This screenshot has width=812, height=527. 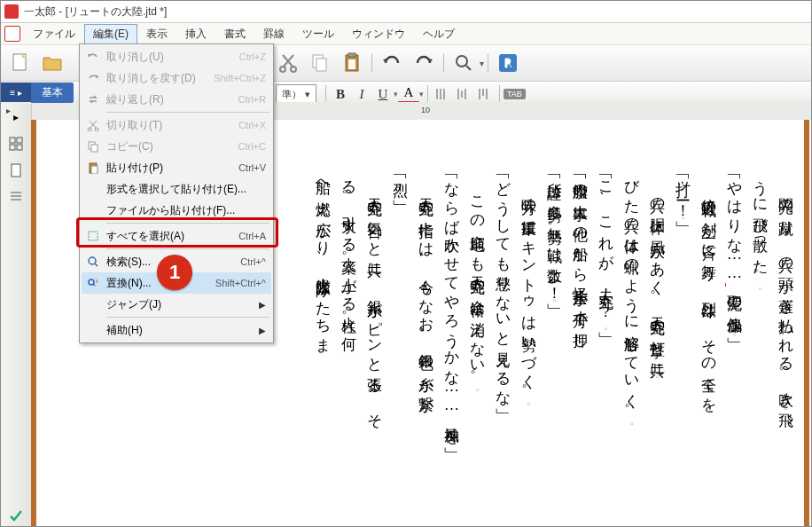 I want to click on plugin-button, so click(x=508, y=63).